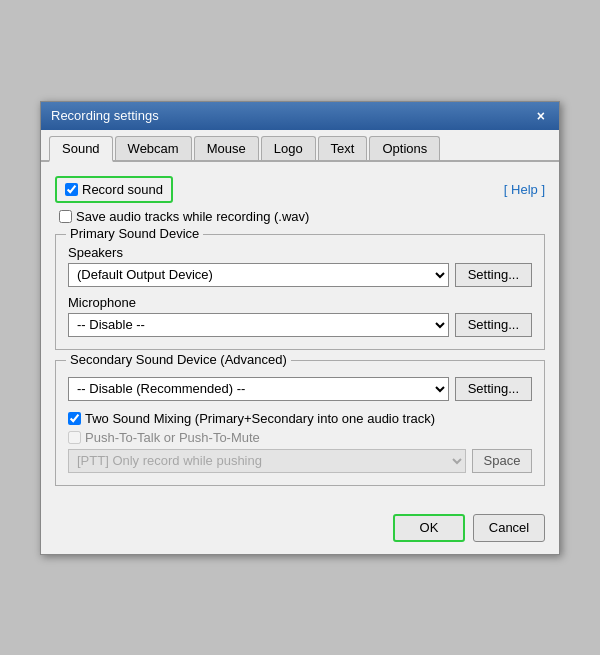 This screenshot has width=600, height=655. I want to click on close-button: ×, so click(541, 116).